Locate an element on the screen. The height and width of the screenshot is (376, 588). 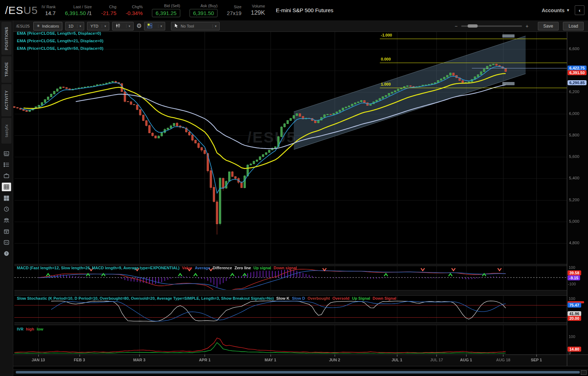
quote-header: /ESU5 IV Rank 14.7 Last / Size 6,391.50 … is located at coordinates (294, 10).